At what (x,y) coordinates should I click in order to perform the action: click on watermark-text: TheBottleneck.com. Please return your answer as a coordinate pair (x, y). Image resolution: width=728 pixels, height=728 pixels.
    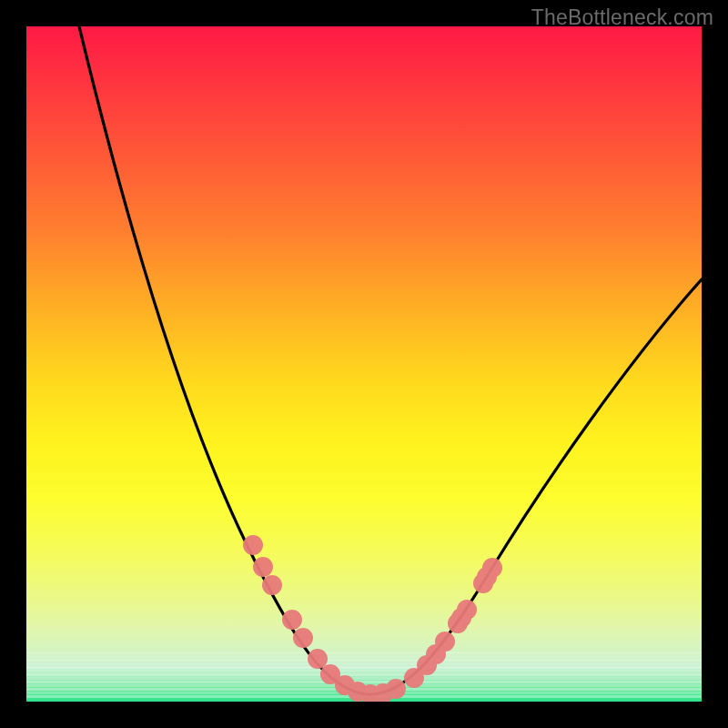
    Looking at the image, I should click on (622, 18).